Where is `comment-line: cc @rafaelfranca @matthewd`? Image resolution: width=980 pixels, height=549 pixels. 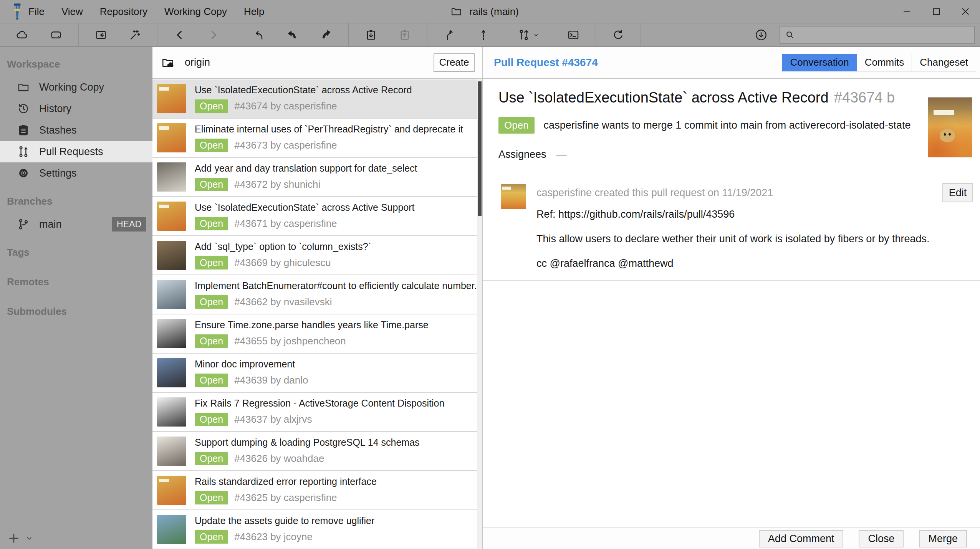
comment-line: cc @rafaelfranca @matthewd is located at coordinates (605, 263).